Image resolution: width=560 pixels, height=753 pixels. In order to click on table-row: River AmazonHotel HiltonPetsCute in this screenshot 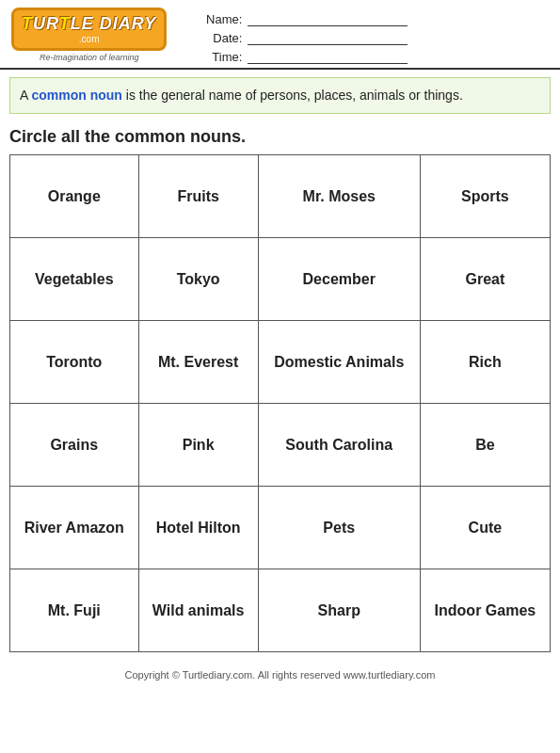, I will do `click(280, 528)`.